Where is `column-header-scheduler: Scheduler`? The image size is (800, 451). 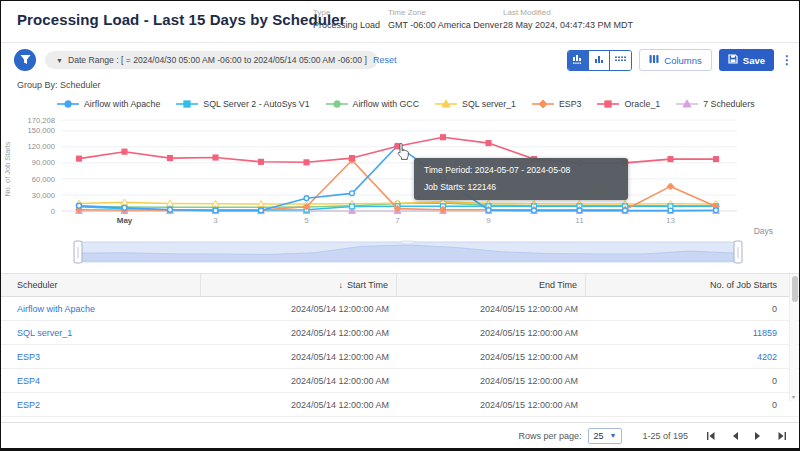
column-header-scheduler: Scheduler is located at coordinates (101, 285).